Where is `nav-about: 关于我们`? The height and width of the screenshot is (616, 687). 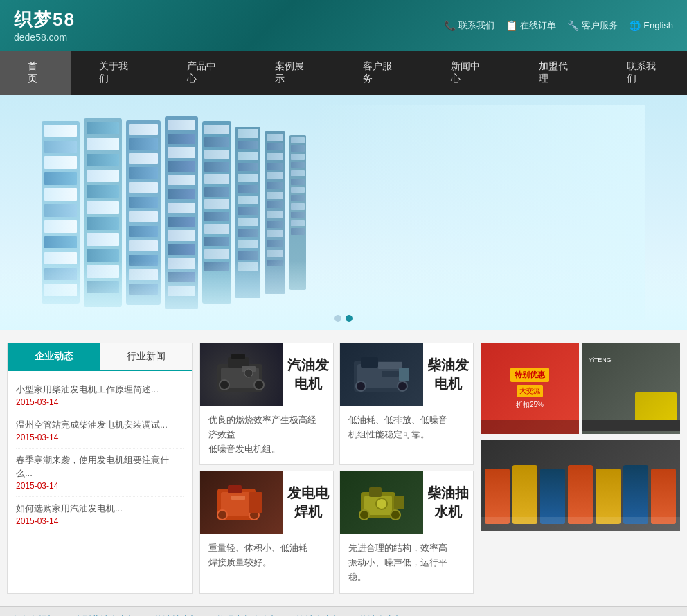 nav-about: 关于我们 is located at coordinates (115, 73).